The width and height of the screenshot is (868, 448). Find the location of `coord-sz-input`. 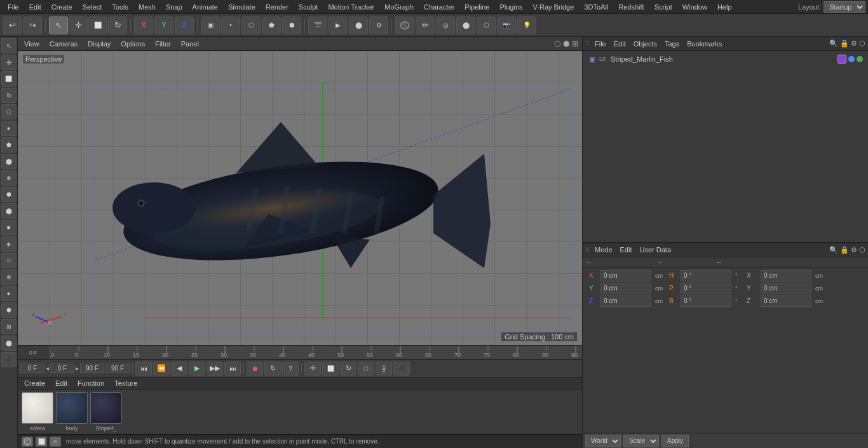

coord-sz-input is located at coordinates (786, 301).